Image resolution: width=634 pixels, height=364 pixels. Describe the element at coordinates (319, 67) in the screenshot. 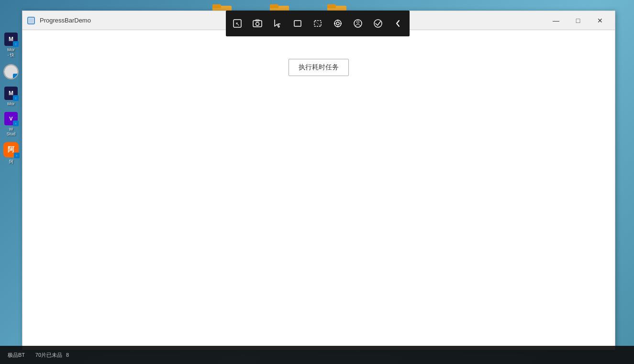

I see `execute-task-button: 执行耗时任务` at that location.